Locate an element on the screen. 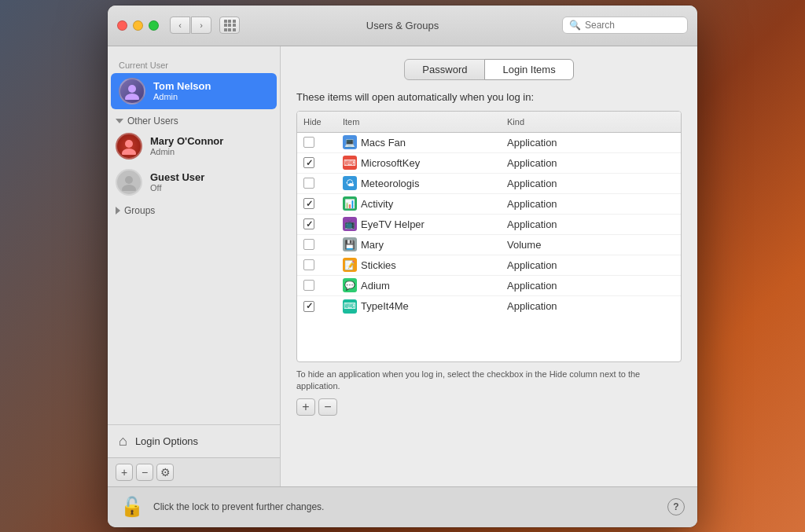 The height and width of the screenshot is (532, 805). cell-kind-4: Application is located at coordinates (583, 225).